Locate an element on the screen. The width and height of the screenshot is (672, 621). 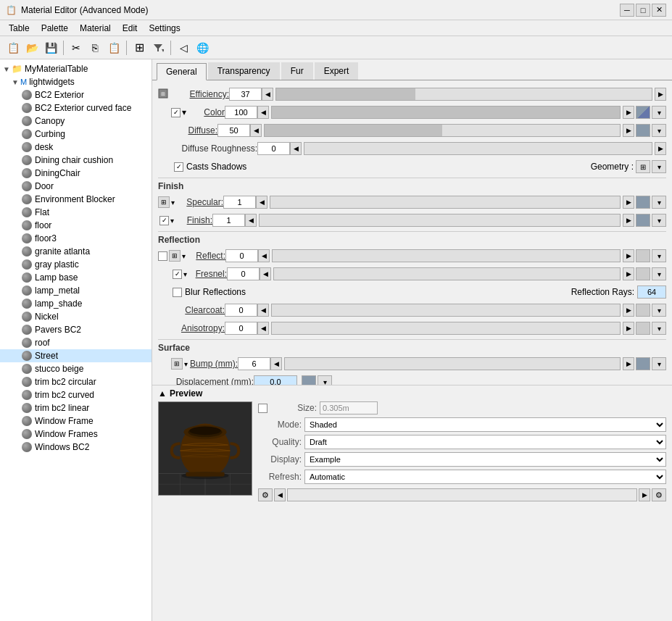
blur-reflections-checkbox is located at coordinates (177, 293).